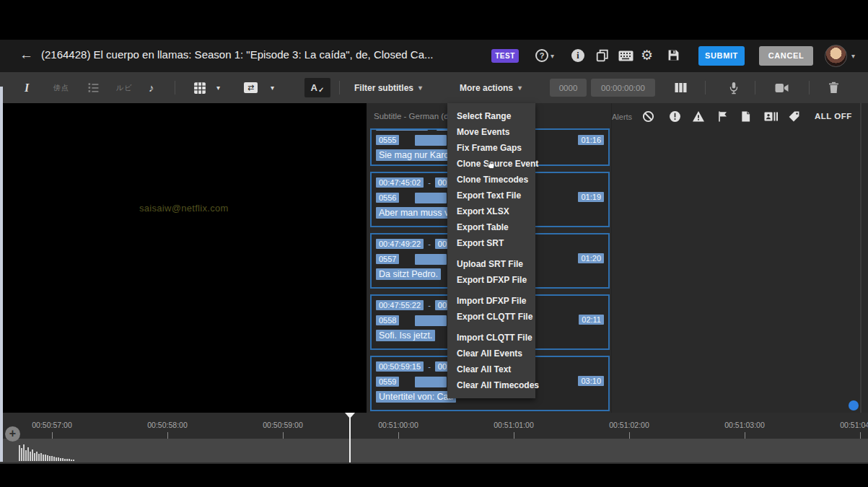 The image size is (868, 487). What do you see at coordinates (786, 56) in the screenshot?
I see `cancel-button: CANCEL` at bounding box center [786, 56].